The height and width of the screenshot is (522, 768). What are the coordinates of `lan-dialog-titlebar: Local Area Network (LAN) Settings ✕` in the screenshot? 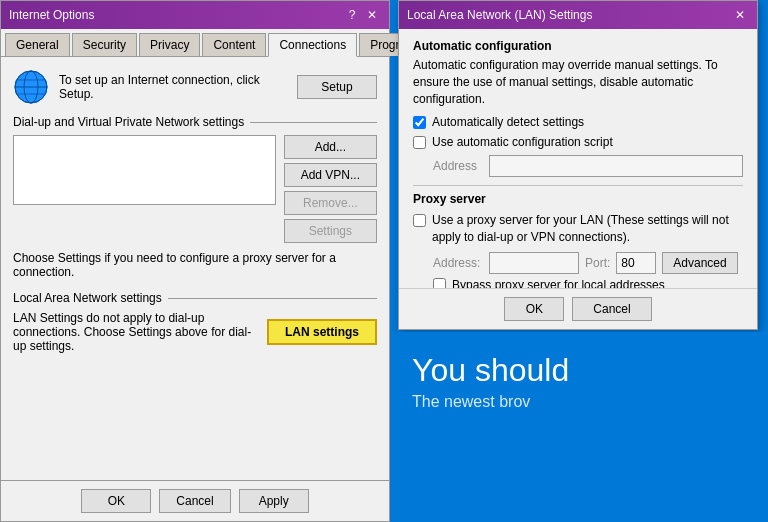 It's located at (578, 15).